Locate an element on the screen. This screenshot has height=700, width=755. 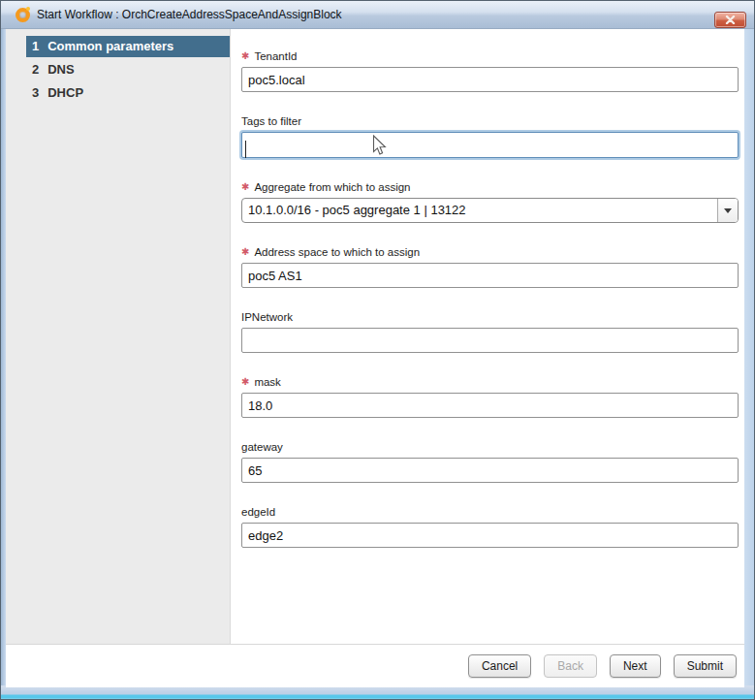
gateway-input is located at coordinates (490, 470).